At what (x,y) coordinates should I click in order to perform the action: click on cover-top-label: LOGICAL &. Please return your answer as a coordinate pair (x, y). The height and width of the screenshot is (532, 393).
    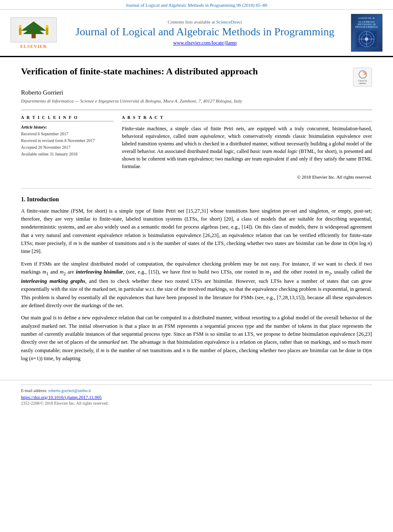
    Looking at the image, I should click on (367, 18).